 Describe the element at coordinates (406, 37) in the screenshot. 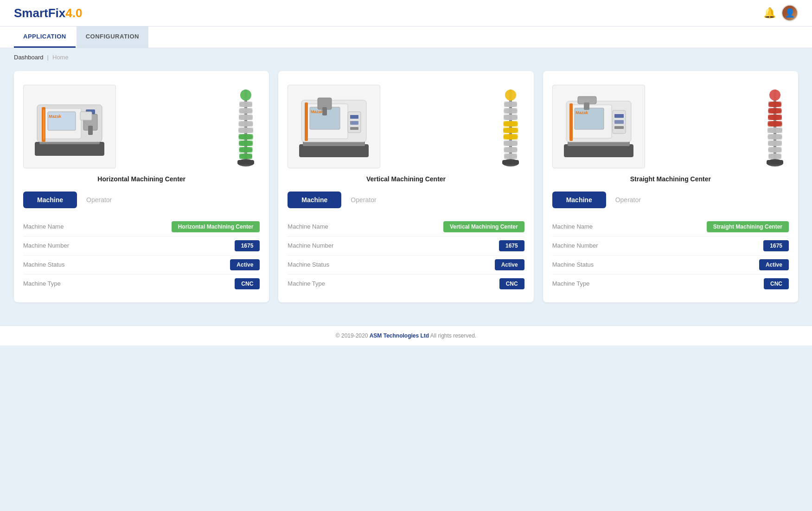

I see `nav-tabs: APPLICATION CONFIGURATION` at that location.